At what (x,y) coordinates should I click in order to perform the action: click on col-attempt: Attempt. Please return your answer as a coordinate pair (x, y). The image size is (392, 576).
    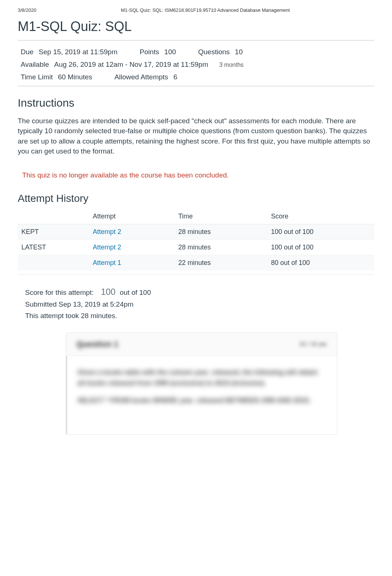
    Looking at the image, I should click on (132, 217).